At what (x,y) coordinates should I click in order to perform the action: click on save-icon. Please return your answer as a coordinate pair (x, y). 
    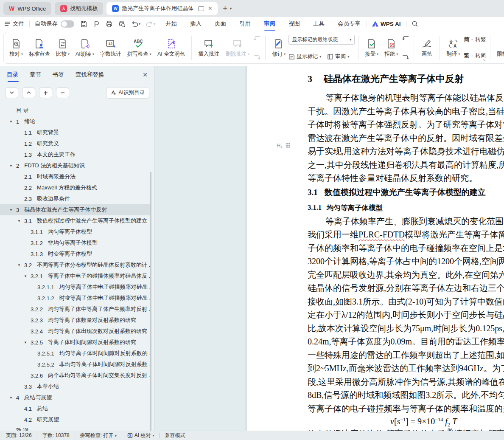
    Looking at the image, I should click on (84, 24).